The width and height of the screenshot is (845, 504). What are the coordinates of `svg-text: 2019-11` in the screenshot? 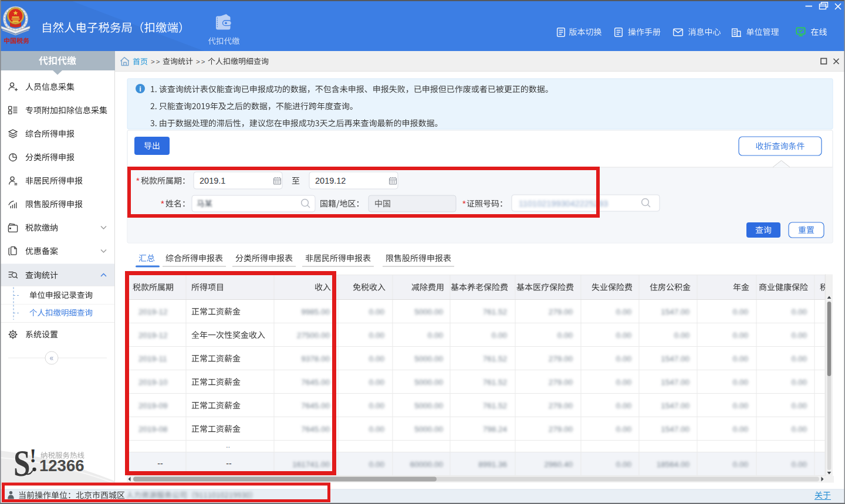 It's located at (153, 359).